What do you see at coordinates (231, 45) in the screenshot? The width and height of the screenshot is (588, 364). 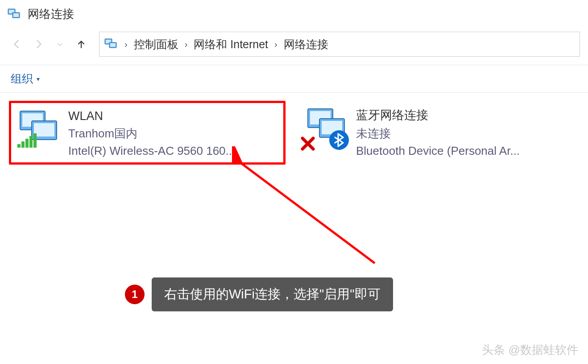 I see `breadcrumb-network-internet: 网络和 Internet` at bounding box center [231, 45].